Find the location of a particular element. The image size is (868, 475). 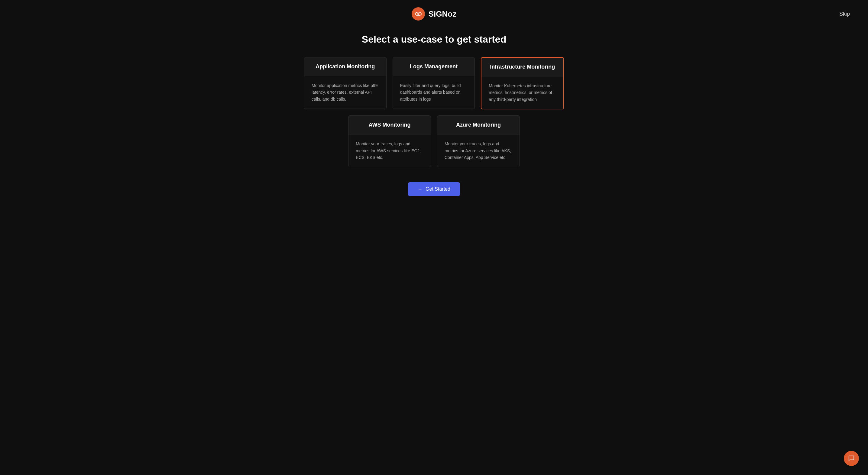

top-cards-row: Application Monitoring Monitor applicati… is located at coordinates (434, 84).